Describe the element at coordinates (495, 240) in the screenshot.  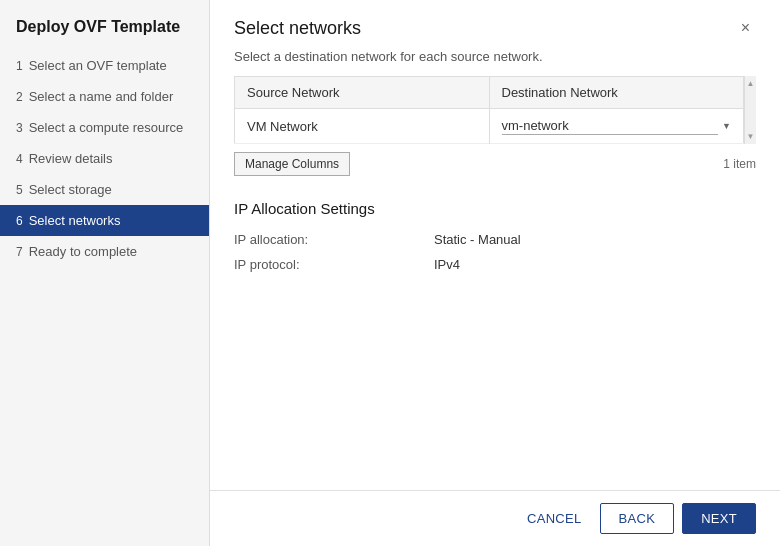
I see `ip-allocation-row: IP allocation: Static - Manual` at that location.